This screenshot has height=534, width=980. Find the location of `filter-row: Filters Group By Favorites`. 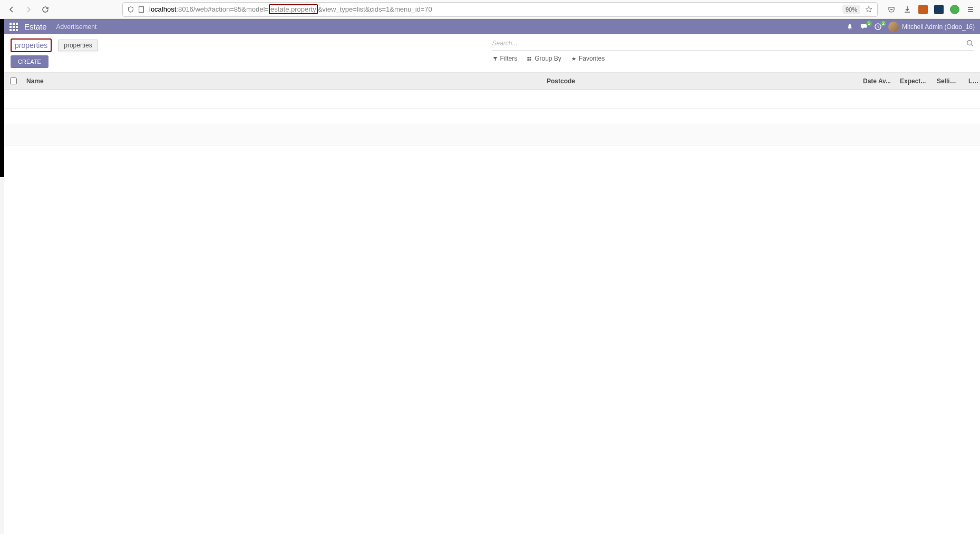

filter-row: Filters Group By Favorites is located at coordinates (733, 59).